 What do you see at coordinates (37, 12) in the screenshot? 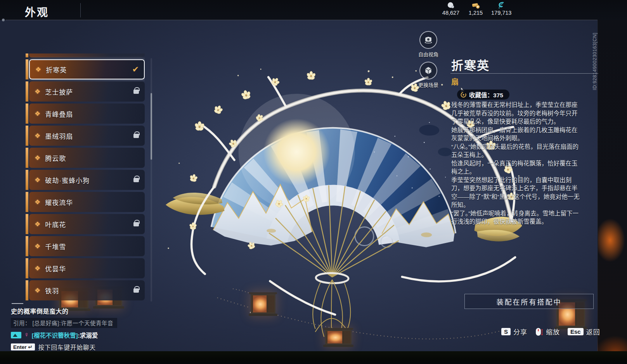
I see `page-title: 外观` at bounding box center [37, 12].